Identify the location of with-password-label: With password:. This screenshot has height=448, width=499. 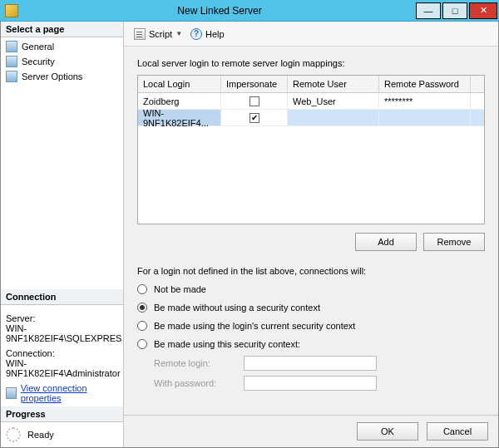
(195, 383).